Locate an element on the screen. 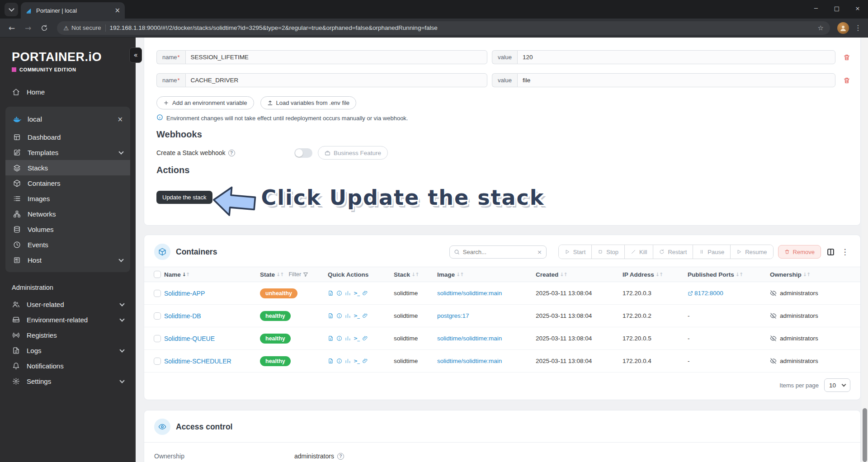  sidebar-item-environment-related: Environment-related is located at coordinates (68, 320).